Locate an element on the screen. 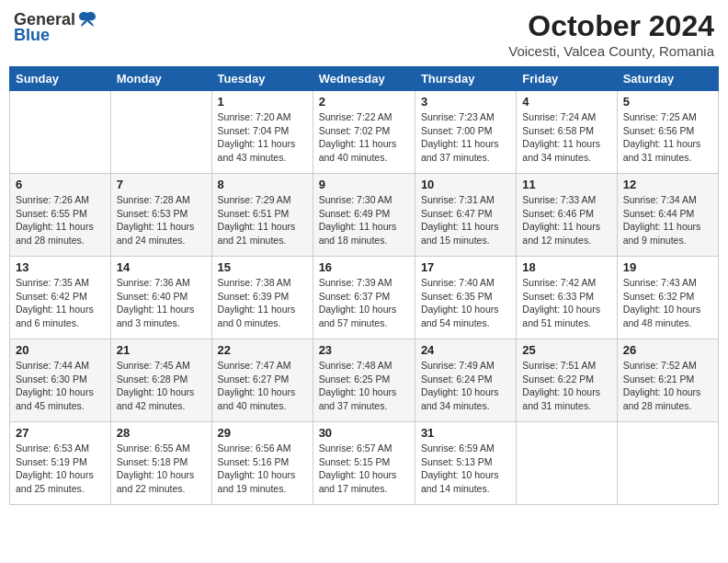 Image resolution: width=728 pixels, height=563 pixels. day-number: 18 is located at coordinates (566, 267).